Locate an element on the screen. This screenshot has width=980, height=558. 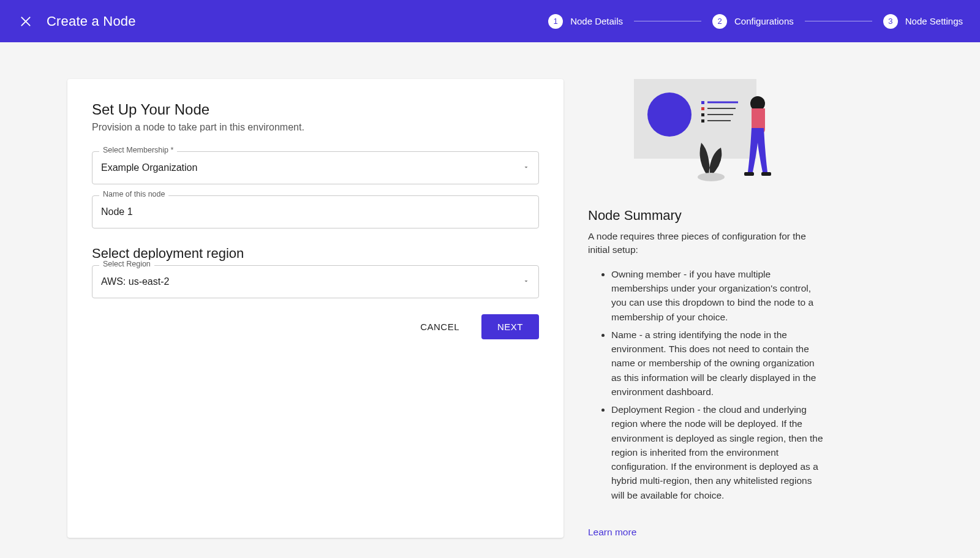
card-subtitle: Provision a node to take part in this en… is located at coordinates (315, 127).